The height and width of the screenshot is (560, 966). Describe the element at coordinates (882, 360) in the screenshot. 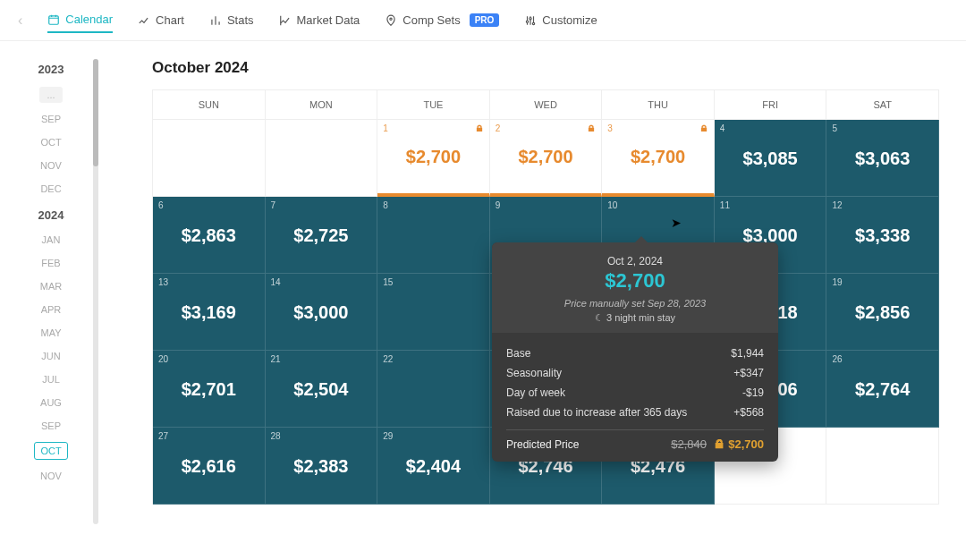

I see `day-number: 26` at that location.